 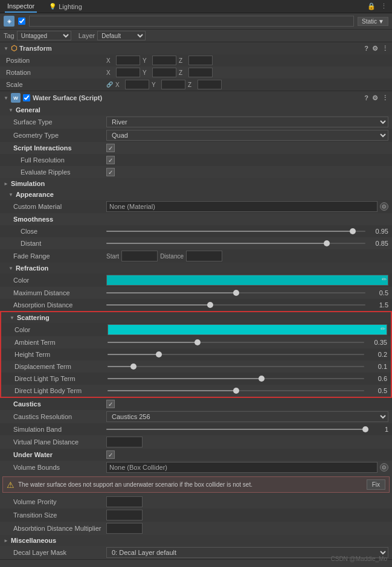 What do you see at coordinates (196, 184) in the screenshot?
I see `simulation-section: Simulation` at bounding box center [196, 184].